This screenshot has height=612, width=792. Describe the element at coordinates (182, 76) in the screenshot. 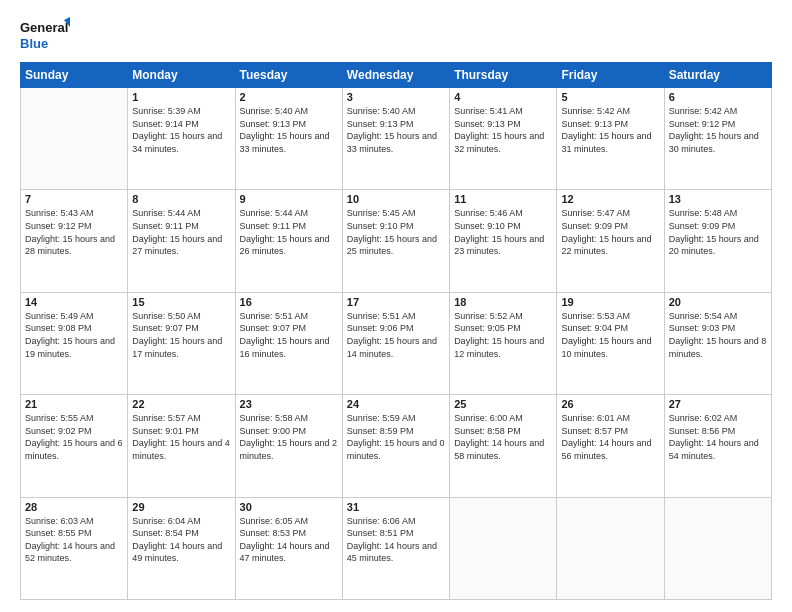

I see `day-header-monday: Monday` at that location.